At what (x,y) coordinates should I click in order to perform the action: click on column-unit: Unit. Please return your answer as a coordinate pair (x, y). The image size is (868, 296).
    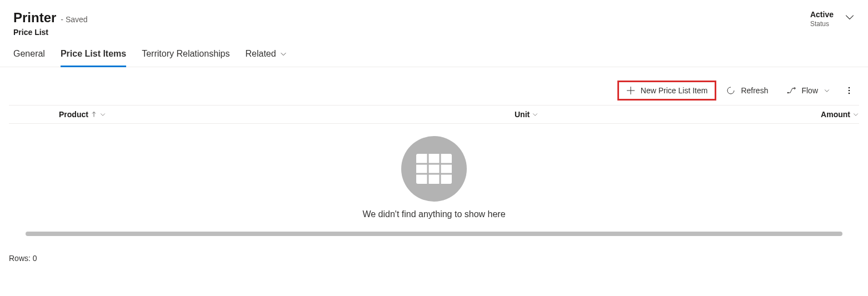
    Looking at the image, I should click on (654, 114).